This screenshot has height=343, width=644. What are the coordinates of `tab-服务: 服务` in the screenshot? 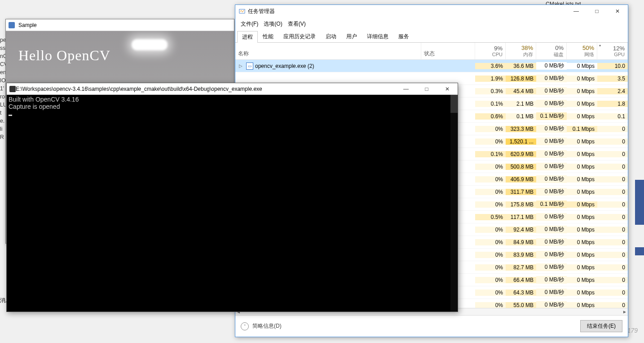 It's located at (404, 36).